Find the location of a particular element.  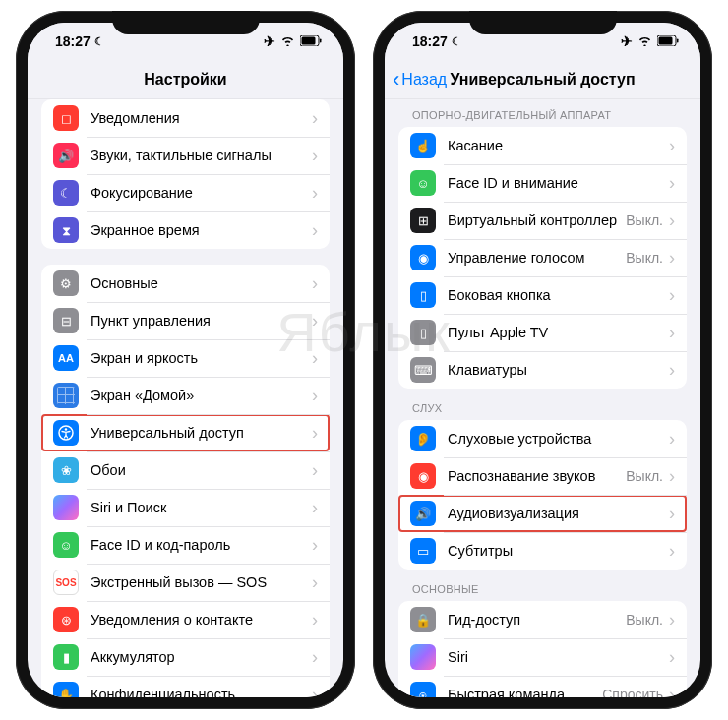

row-wallpaper: ❀ Обои › is located at coordinates (185, 470).